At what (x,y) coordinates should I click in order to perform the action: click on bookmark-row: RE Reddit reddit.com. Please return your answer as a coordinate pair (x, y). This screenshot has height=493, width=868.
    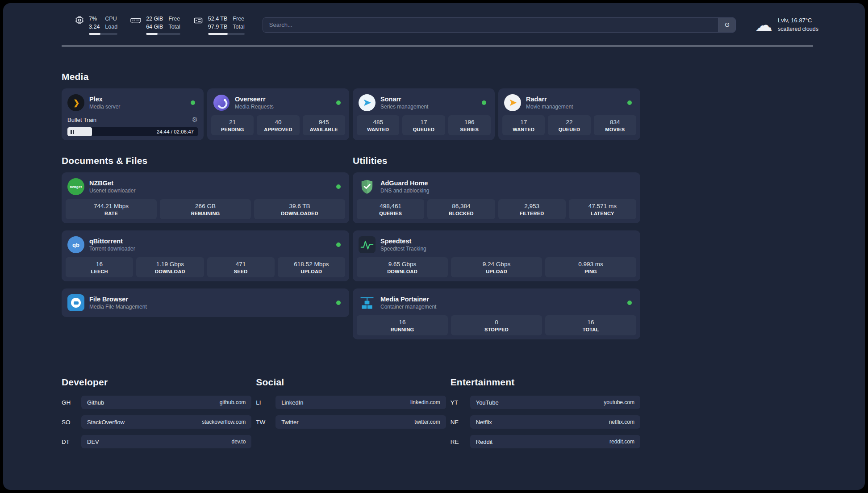
    Looking at the image, I should click on (546, 442).